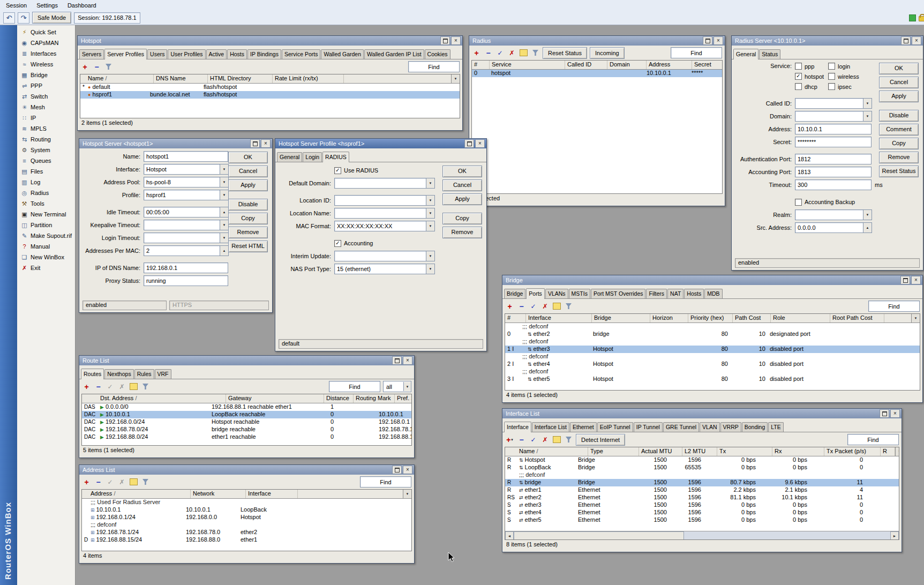 The width and height of the screenshot is (924, 585). What do you see at coordinates (46, 107) in the screenshot?
I see `sidebar-item-mesh: ✳Mesh` at bounding box center [46, 107].